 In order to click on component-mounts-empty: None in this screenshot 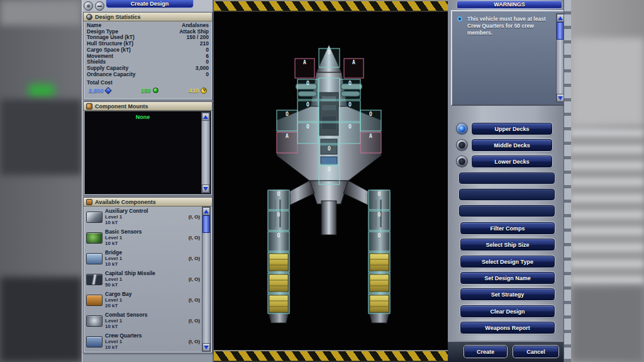, I will do `click(143, 117)`.